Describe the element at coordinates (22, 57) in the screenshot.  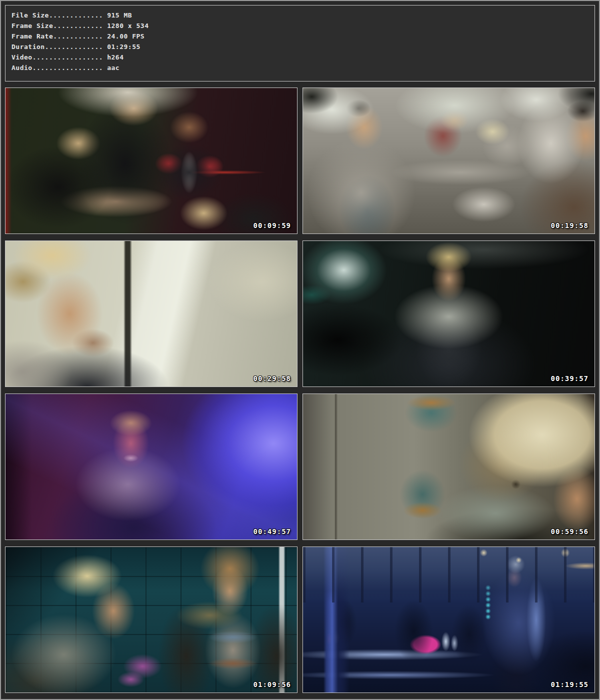
I see `info-label: Video` at that location.